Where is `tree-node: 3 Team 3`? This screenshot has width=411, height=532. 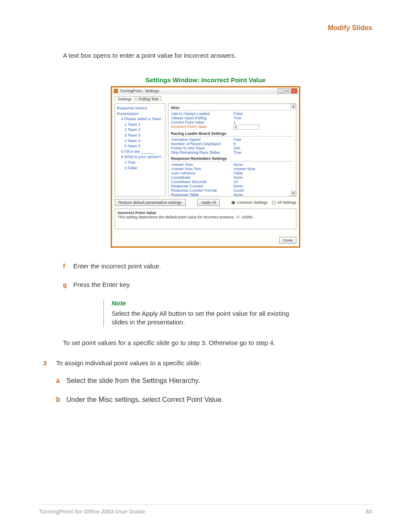 tree-node: 3 Team 3 is located at coordinates (140, 135).